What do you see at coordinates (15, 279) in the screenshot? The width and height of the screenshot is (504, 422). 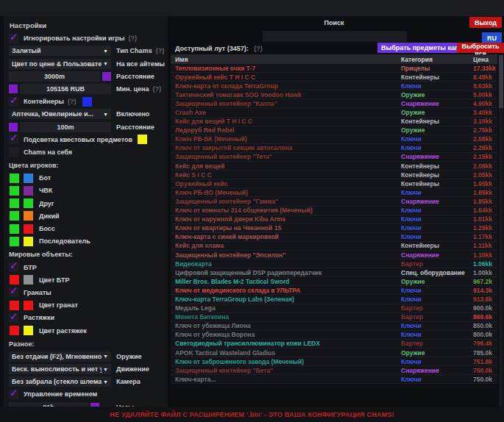 I see `btr-enable-swatch` at bounding box center [15, 279].